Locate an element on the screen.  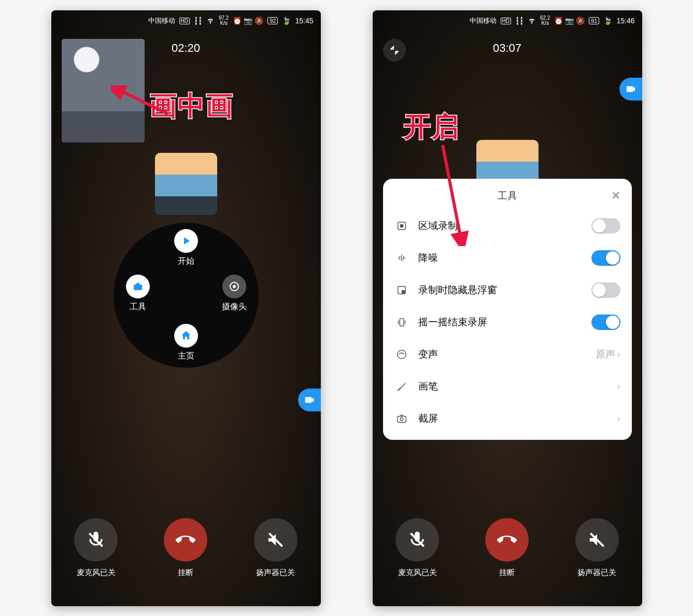
radial-camera-label: 摄像头 is located at coordinates (234, 307).